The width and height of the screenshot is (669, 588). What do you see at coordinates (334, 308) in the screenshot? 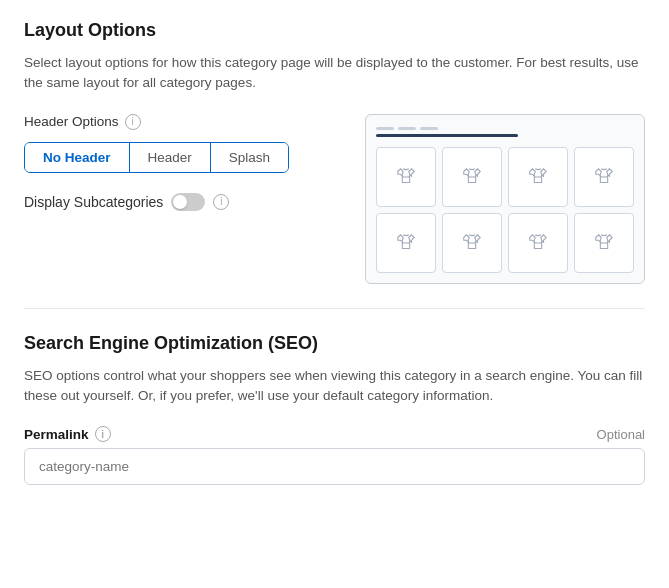
I see `section-divider` at bounding box center [334, 308].